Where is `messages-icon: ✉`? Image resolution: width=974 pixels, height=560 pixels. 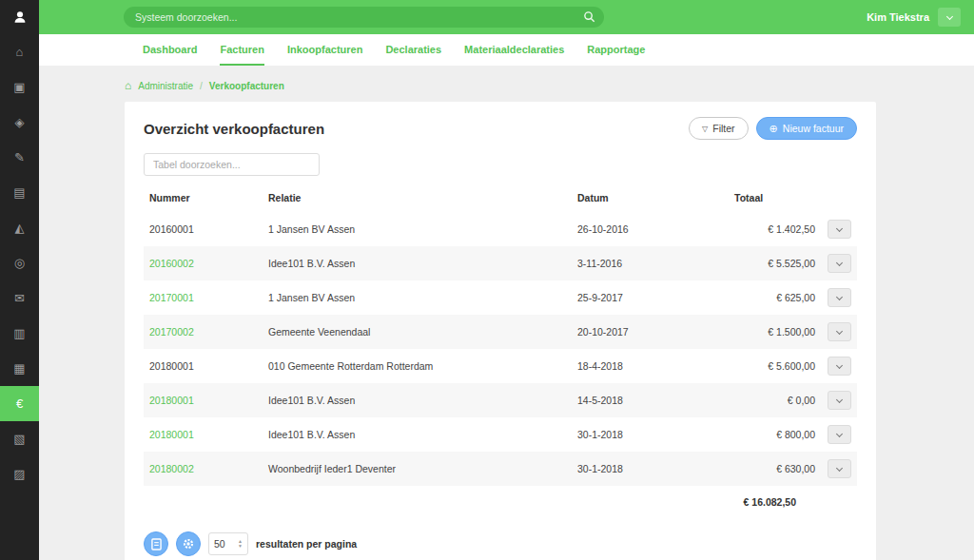
messages-icon: ✉ is located at coordinates (19, 299).